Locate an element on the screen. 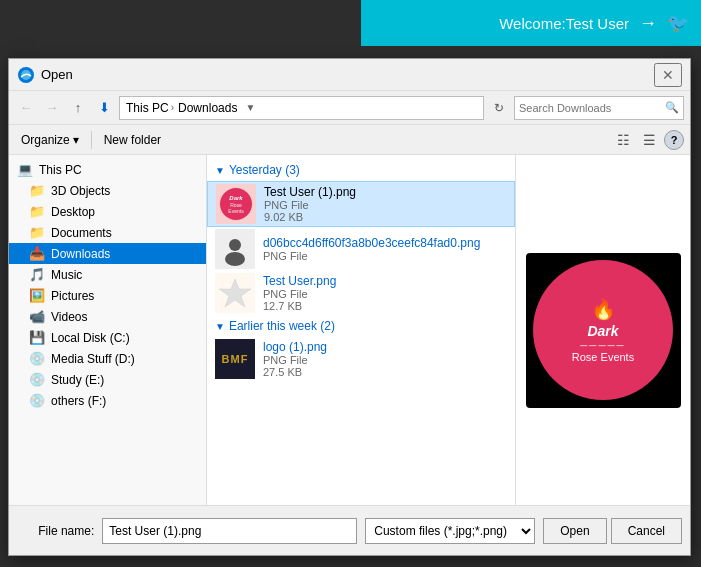 This screenshot has height=567, width=701. sidebar-label: Study (E:) is located at coordinates (78, 380).